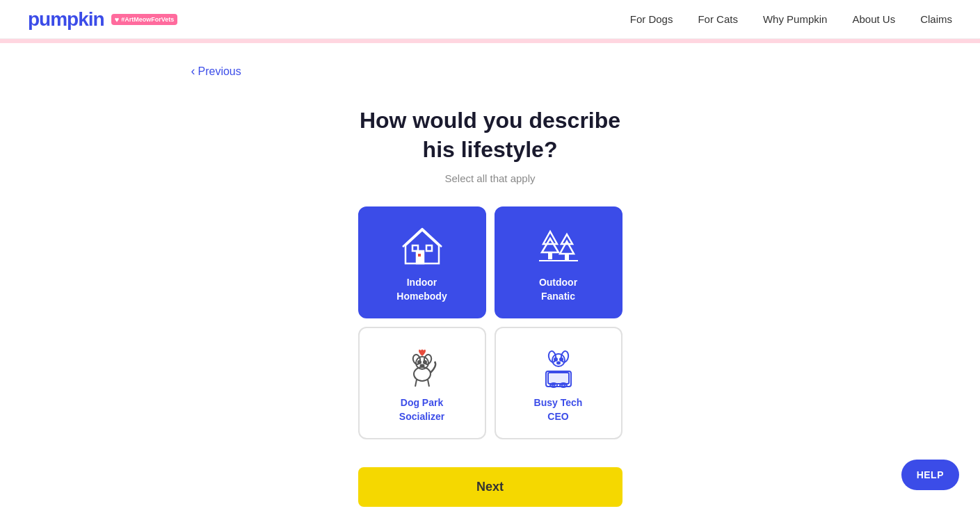 Image resolution: width=980 pixels, height=511 pixels. What do you see at coordinates (490, 19) in the screenshot?
I see `navbar: pumpkin ♥ #ArtMeowForVets For Dogs For C…` at bounding box center [490, 19].